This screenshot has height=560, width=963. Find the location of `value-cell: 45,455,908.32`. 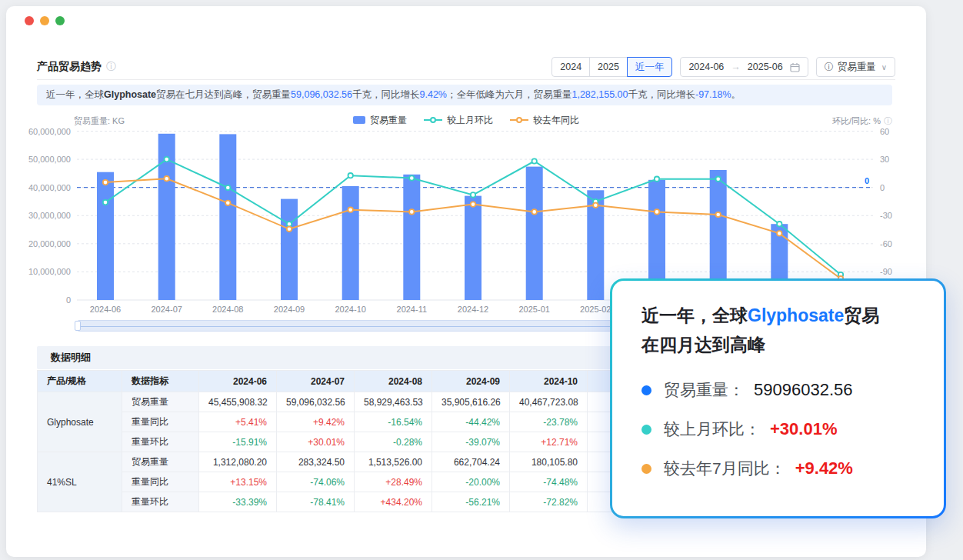

value-cell: 45,455,908.32 is located at coordinates (238, 402).